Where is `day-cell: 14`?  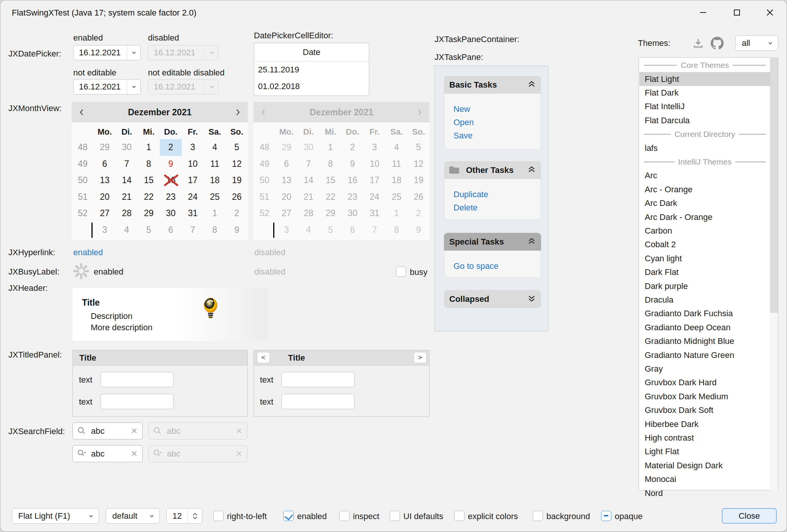 day-cell: 14 is located at coordinates (127, 180).